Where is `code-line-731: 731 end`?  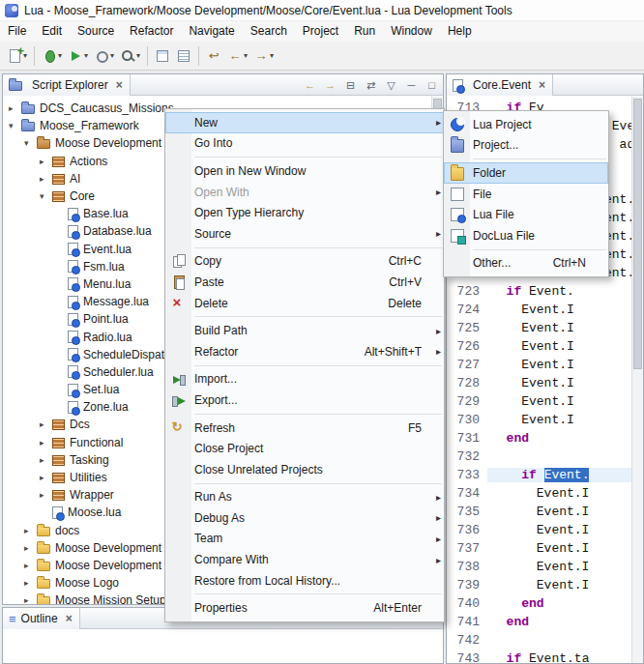
code-line-731: 731 end is located at coordinates (545, 439).